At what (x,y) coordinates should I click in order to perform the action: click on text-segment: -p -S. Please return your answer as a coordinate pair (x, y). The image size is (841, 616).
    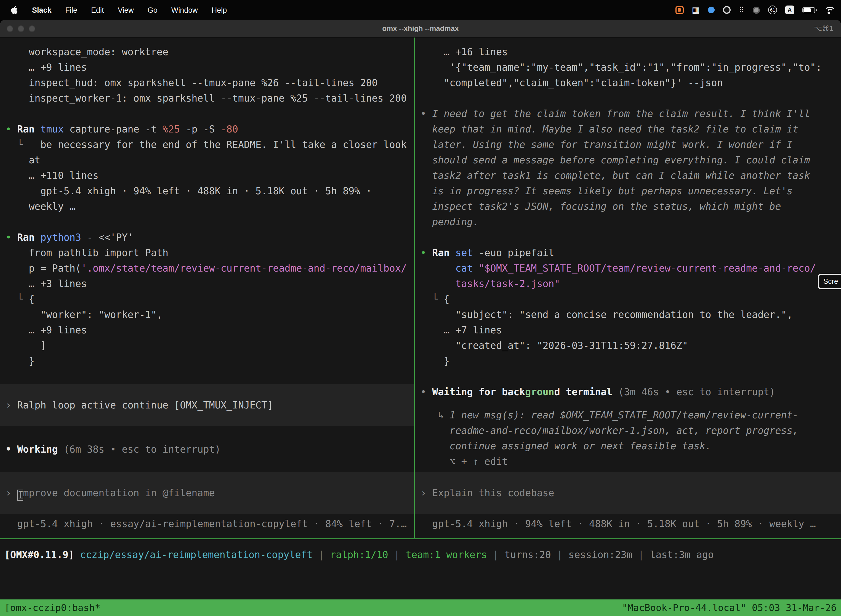
    Looking at the image, I should click on (201, 129).